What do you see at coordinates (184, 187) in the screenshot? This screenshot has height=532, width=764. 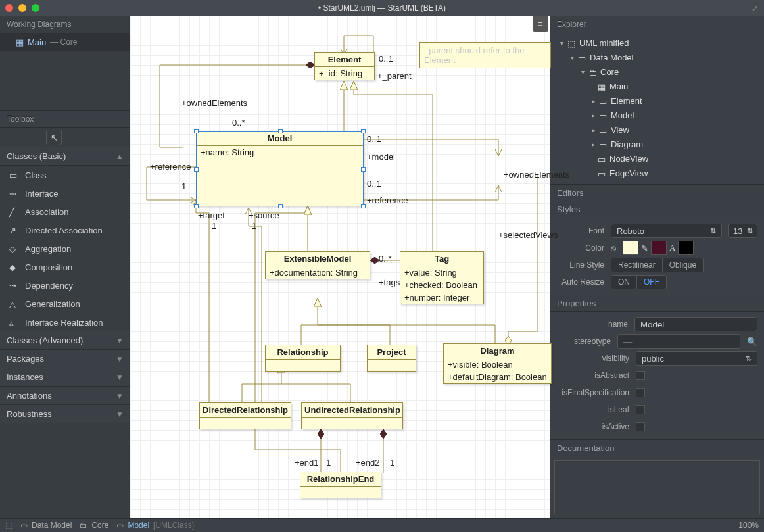 I see `label-one: 1` at bounding box center [184, 187].